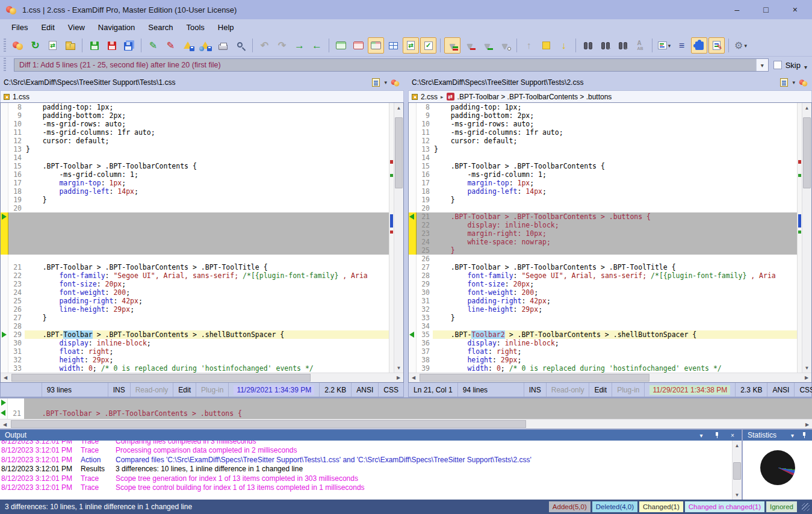  Describe the element at coordinates (429, 97) in the screenshot. I see `breadcrumb-file-name: 2.css` at that location.